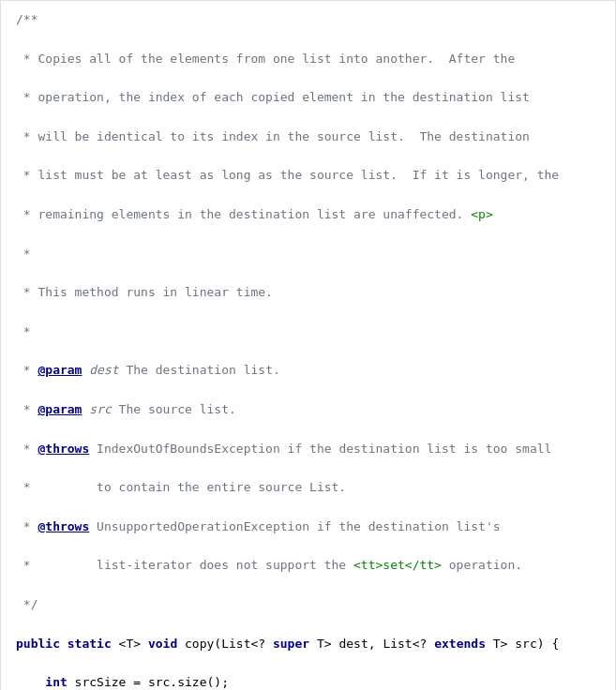  Describe the element at coordinates (308, 527) in the screenshot. I see `line-14: * @throws UnsupportedOperationException …` at that location.